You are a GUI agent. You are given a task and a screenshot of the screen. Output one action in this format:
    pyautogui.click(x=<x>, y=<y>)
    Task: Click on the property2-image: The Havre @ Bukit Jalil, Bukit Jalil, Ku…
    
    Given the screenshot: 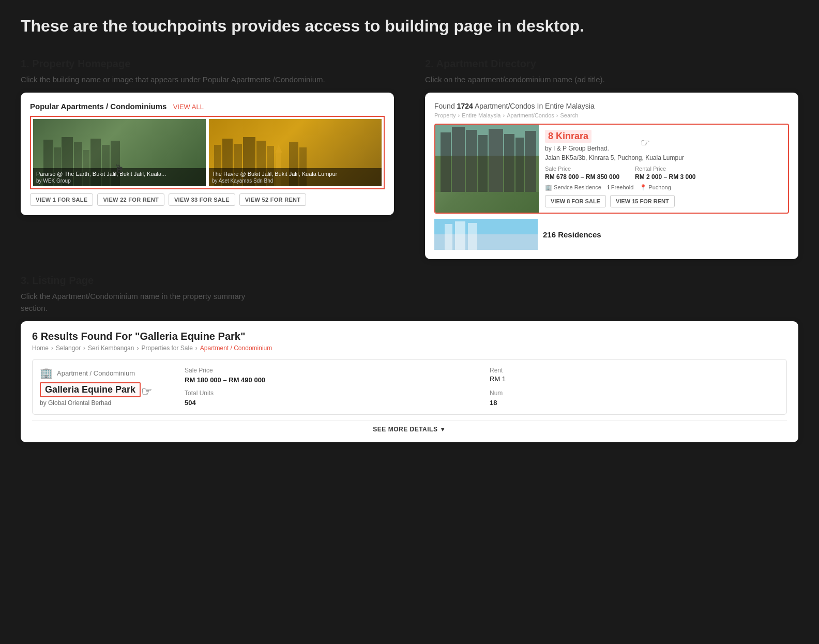 What is the action you would take?
    pyautogui.click(x=295, y=153)
    